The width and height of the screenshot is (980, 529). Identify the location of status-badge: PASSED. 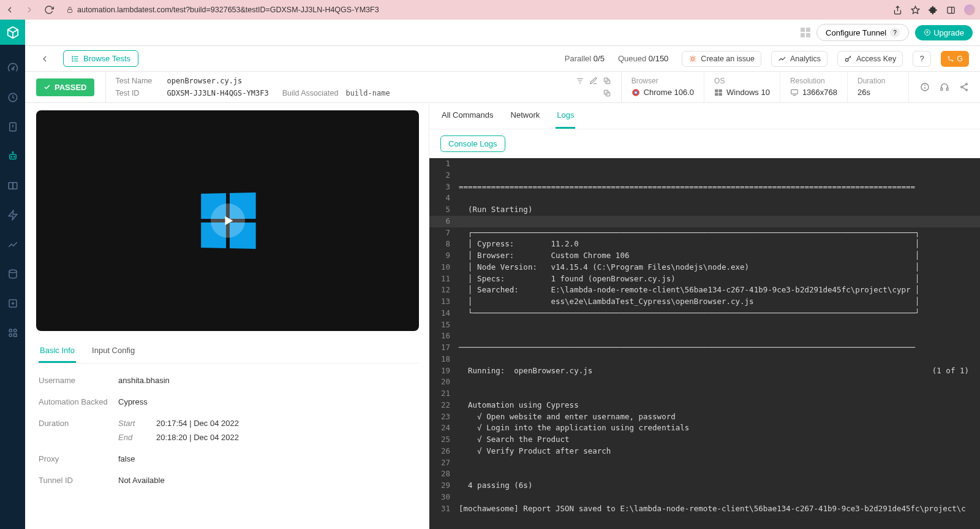
(65, 87).